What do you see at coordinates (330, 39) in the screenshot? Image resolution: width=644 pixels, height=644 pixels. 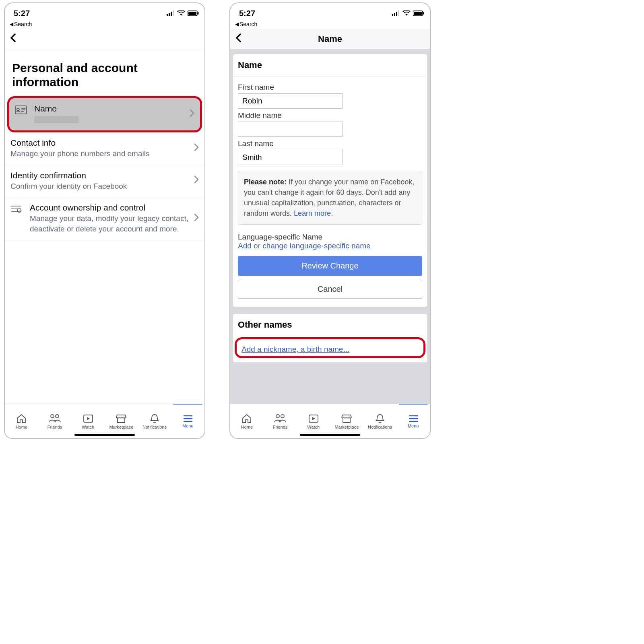 I see `nav-header: Name` at bounding box center [330, 39].